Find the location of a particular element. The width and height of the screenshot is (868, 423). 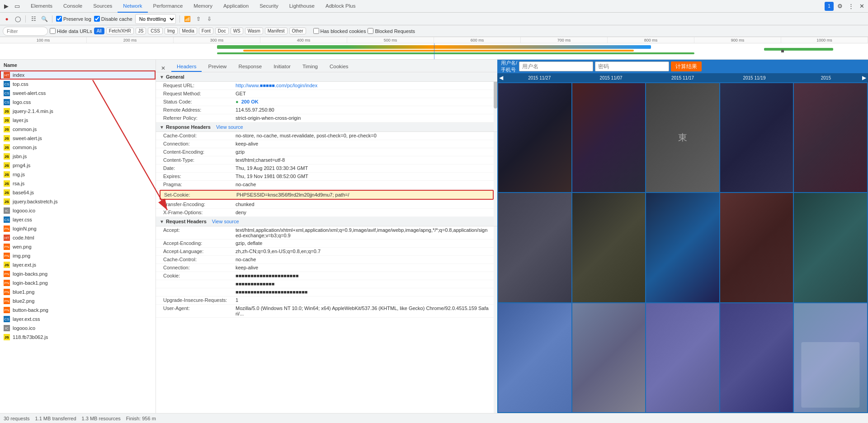

inspect-icon: ▶ is located at coordinates (6, 6).